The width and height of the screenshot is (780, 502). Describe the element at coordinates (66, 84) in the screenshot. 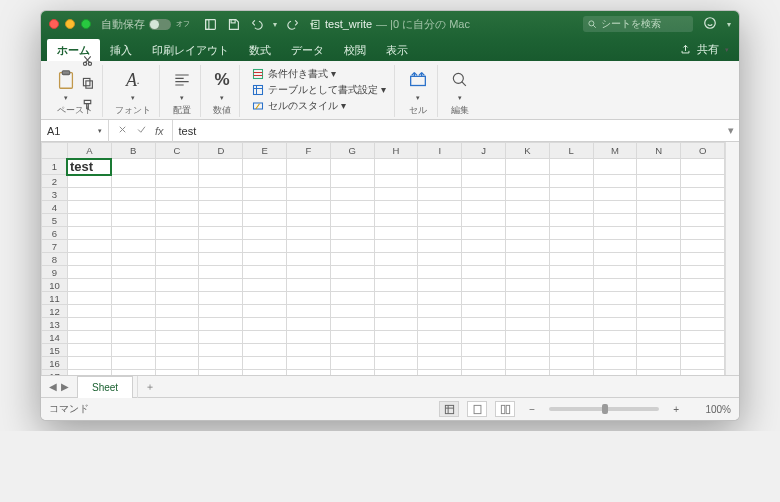

I see `paste-button: ▾` at that location.